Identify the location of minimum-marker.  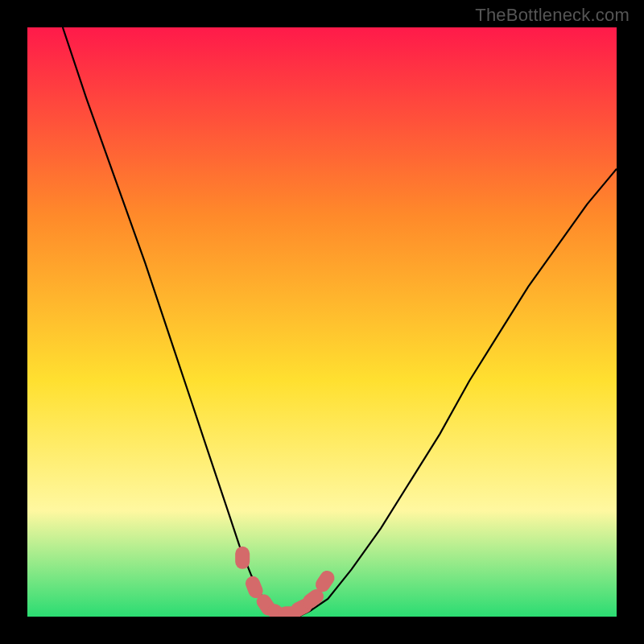
(242, 558).